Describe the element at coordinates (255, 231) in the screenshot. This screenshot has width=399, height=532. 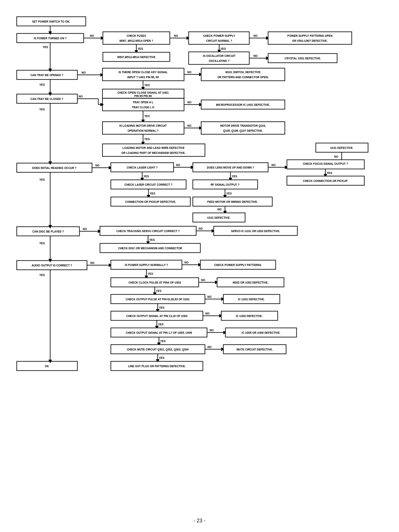
I see `svg-text:SERVO IC U101 OR U202 DEFECTIV: SERVO IC U101 OR U202 DEFECTIVE.` at that location.